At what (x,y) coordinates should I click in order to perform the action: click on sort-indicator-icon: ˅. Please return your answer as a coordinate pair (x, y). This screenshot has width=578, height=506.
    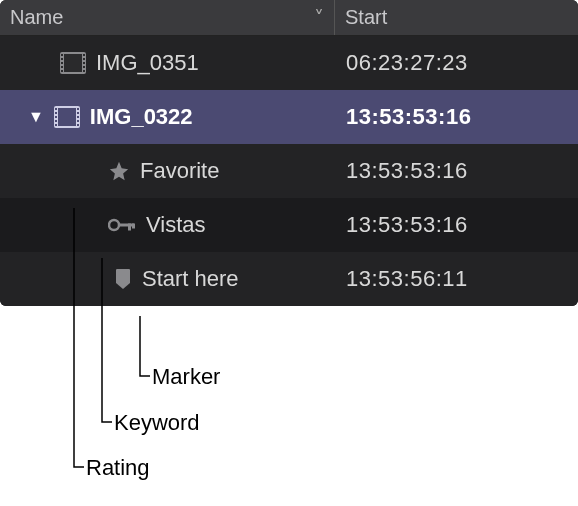
    Looking at the image, I should click on (319, 18).